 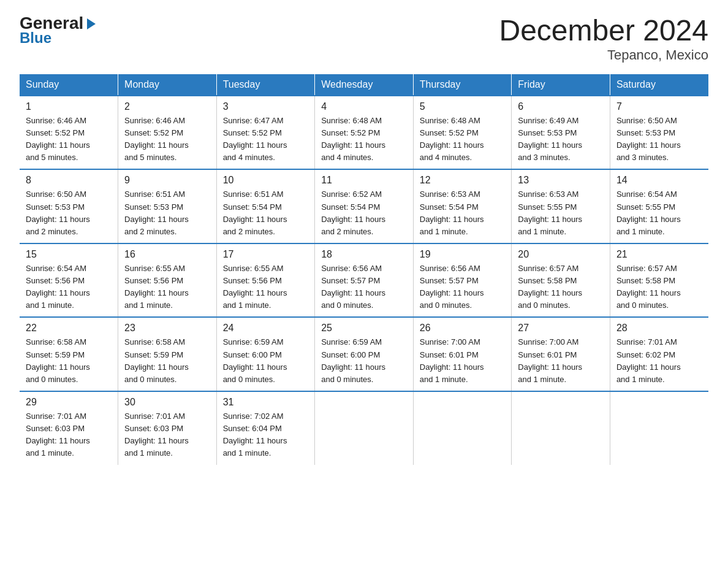 I want to click on calendar-cell: 31Sunrise: 7:02 AMSunset: 6:04 PMDayligh…, so click(x=266, y=428).